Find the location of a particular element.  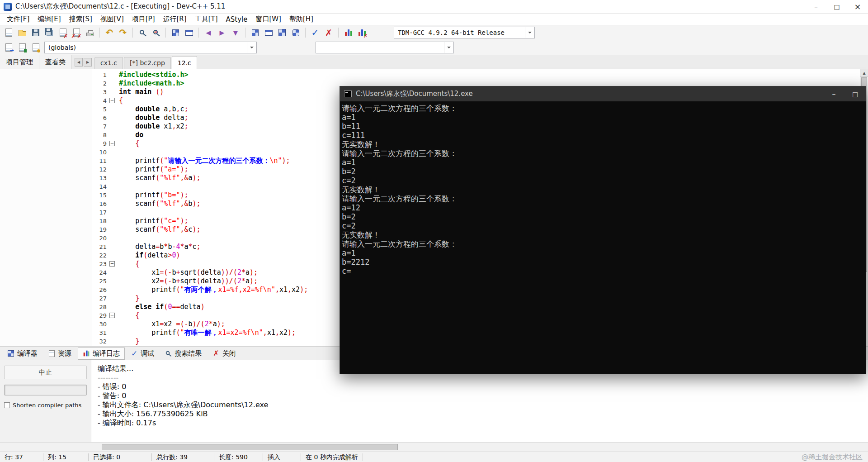

code-token: ,& is located at coordinates (184, 229).